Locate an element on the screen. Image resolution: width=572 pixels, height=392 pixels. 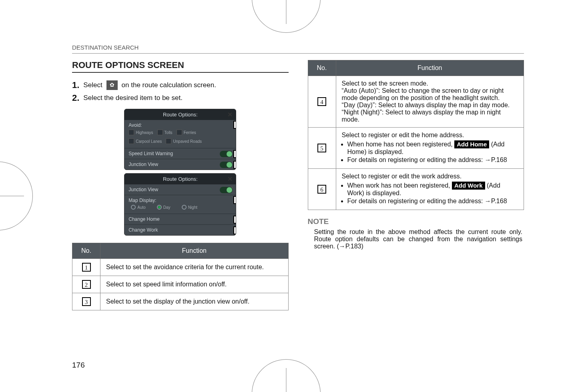
shot1-highways: Highways is located at coordinates (141, 132).